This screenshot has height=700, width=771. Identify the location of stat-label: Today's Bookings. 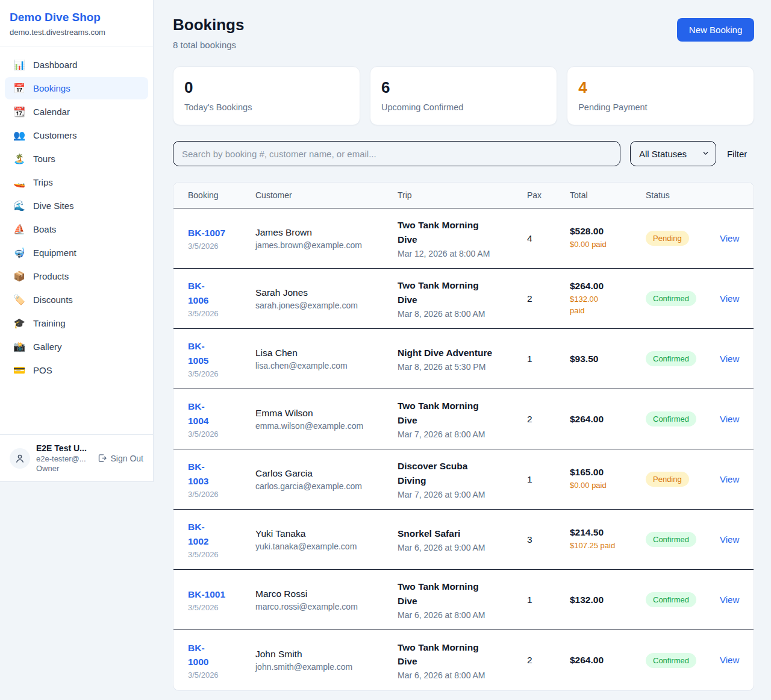
(266, 107).